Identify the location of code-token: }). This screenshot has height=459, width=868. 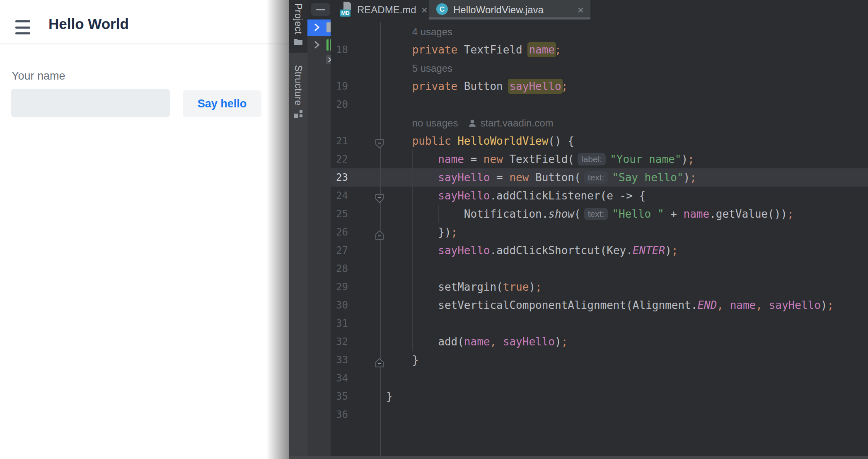
(444, 232).